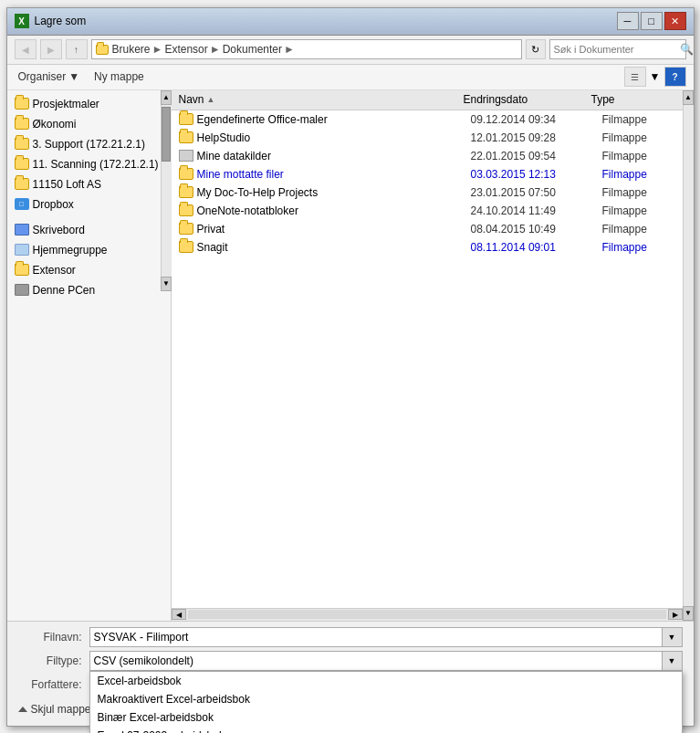 The height and width of the screenshot is (733, 700). What do you see at coordinates (496, 99) in the screenshot?
I see `column-header-date: Endringsdato` at bounding box center [496, 99].